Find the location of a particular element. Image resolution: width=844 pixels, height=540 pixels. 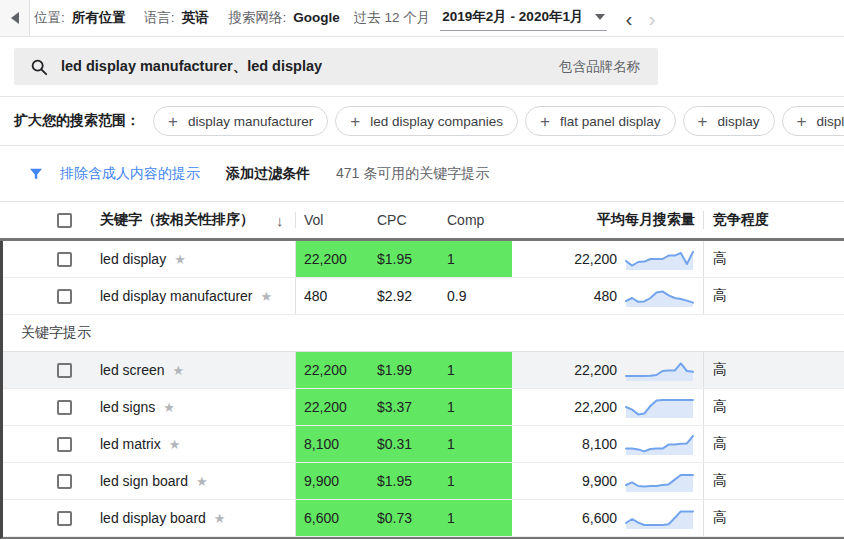

exclude-adult-filter-link: 排除含成人内容的提示 is located at coordinates (130, 174).